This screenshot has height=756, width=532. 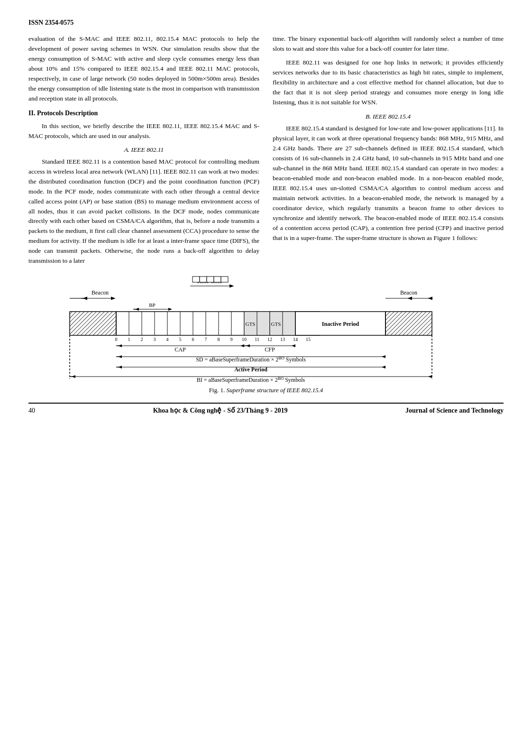 I want to click on svg-text: 12, so click(x=270, y=340).